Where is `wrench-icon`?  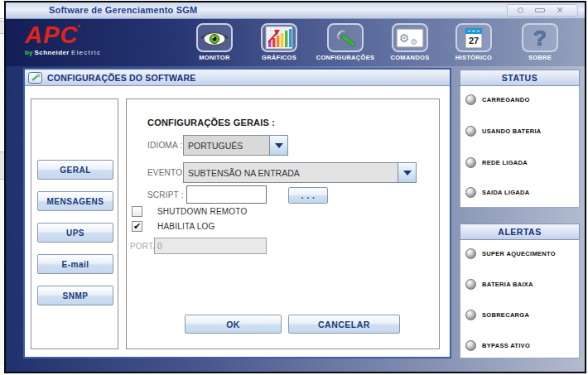 wrench-icon is located at coordinates (345, 38).